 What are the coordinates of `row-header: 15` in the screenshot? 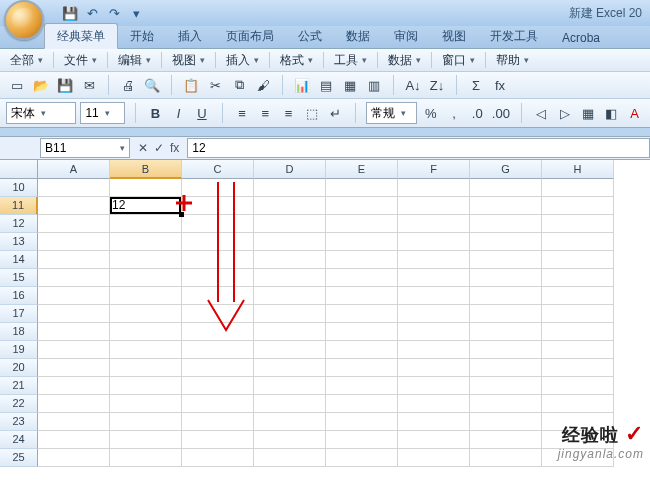 It's located at (19, 278).